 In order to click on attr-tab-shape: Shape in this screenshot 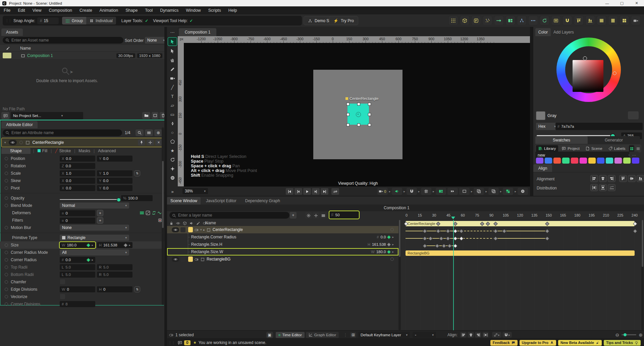, I will do `click(16, 151)`.